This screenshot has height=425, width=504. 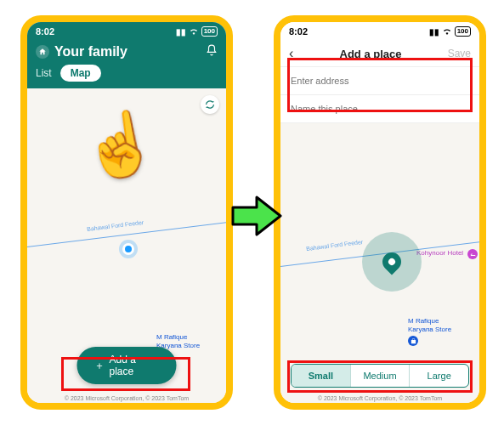 I want to click on place-inputs, so click(x=380, y=95).